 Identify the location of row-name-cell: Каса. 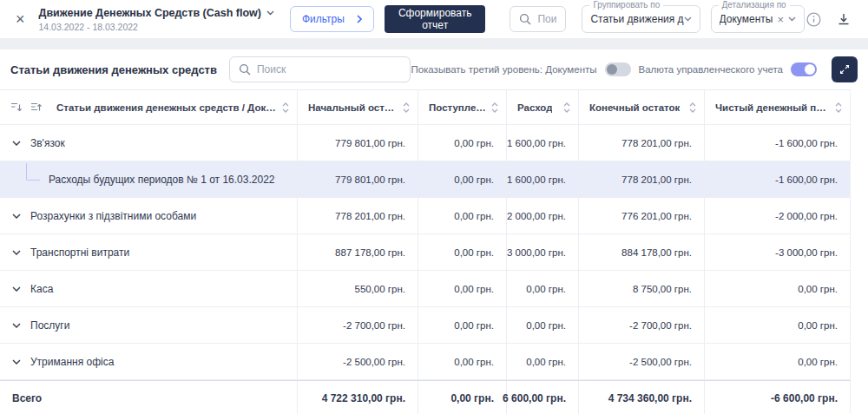
(149, 289).